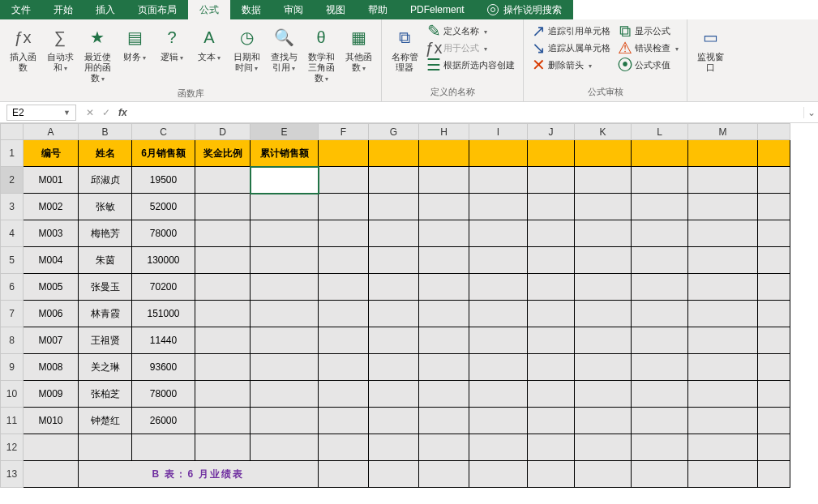 The height and width of the screenshot is (504, 818). What do you see at coordinates (774, 132) in the screenshot?
I see `col-header` at bounding box center [774, 132].